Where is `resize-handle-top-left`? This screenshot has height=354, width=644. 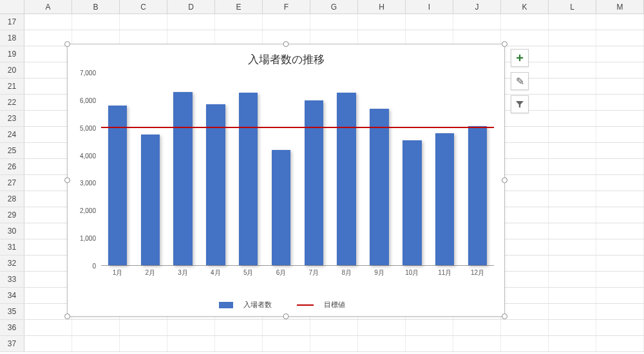
resize-handle-top-left is located at coordinates (67, 44).